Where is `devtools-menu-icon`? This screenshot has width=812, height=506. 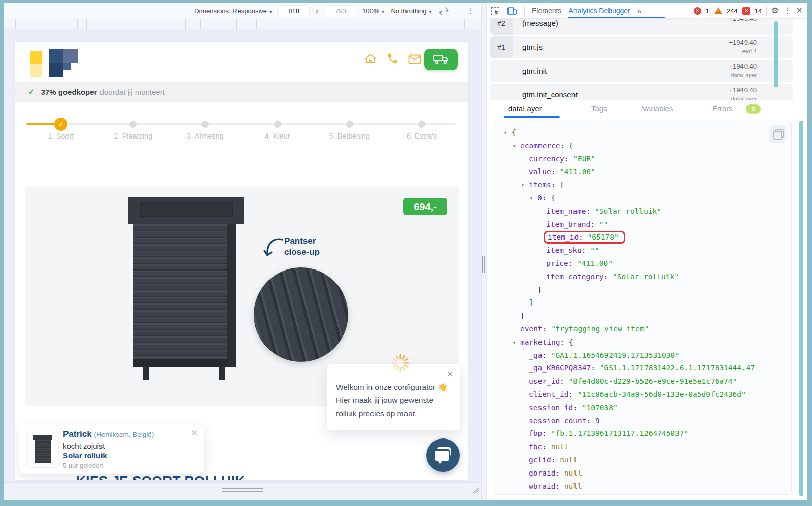
devtools-menu-icon is located at coordinates (788, 11).